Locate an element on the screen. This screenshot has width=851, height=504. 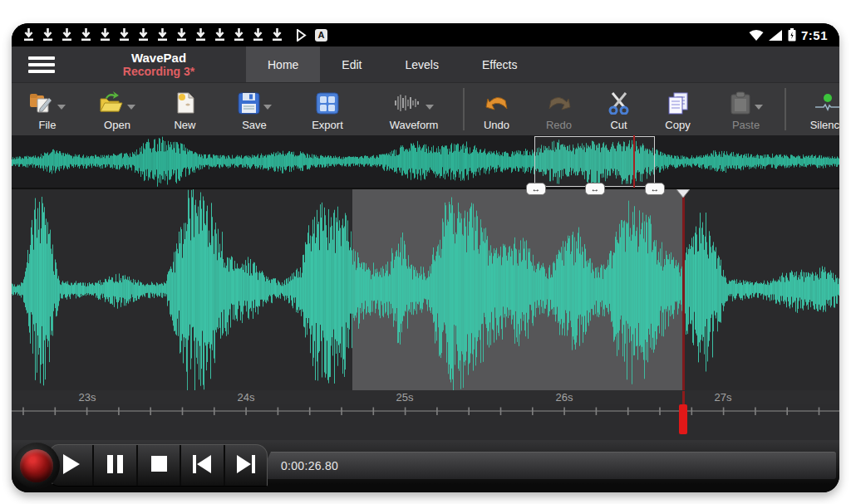
play-icon is located at coordinates (71, 466).